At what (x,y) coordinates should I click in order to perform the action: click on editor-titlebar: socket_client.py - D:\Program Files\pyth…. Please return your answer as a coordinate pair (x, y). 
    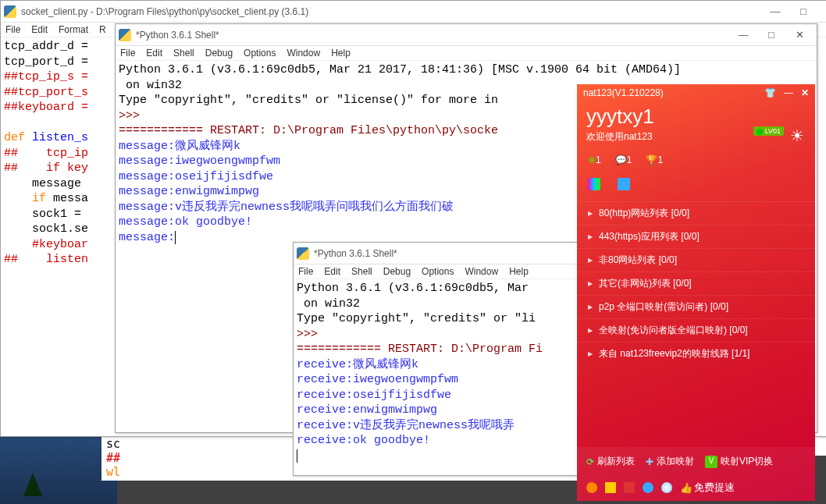
    Looking at the image, I should click on (414, 12).